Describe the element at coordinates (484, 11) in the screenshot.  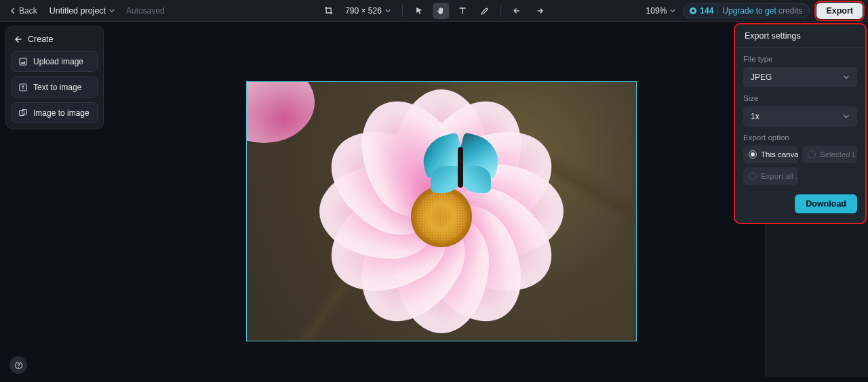
I see `brush-tool-button` at that location.